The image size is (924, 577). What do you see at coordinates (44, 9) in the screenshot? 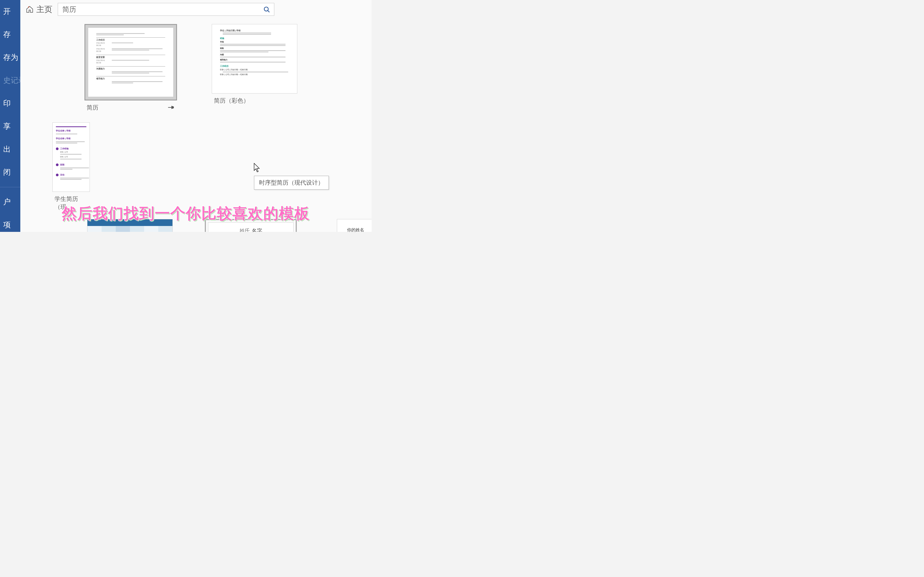
I see `home-label: 主页` at bounding box center [44, 9].